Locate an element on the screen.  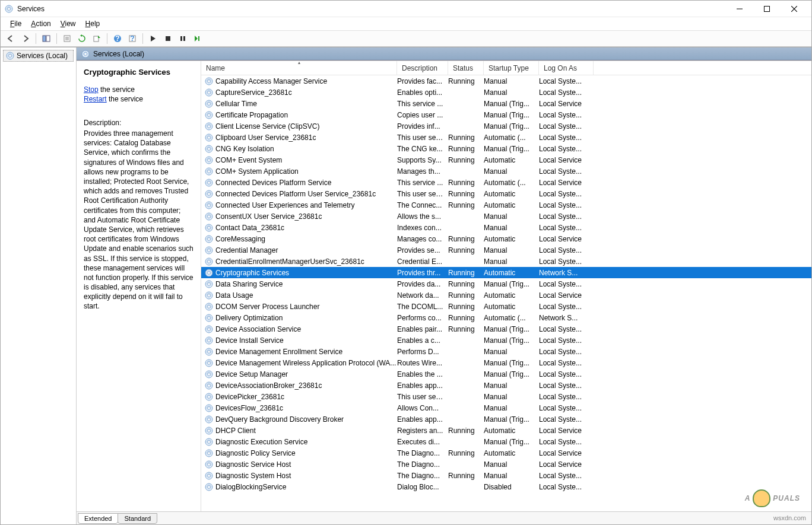
column-name: Name▴ is located at coordinates (299, 68).